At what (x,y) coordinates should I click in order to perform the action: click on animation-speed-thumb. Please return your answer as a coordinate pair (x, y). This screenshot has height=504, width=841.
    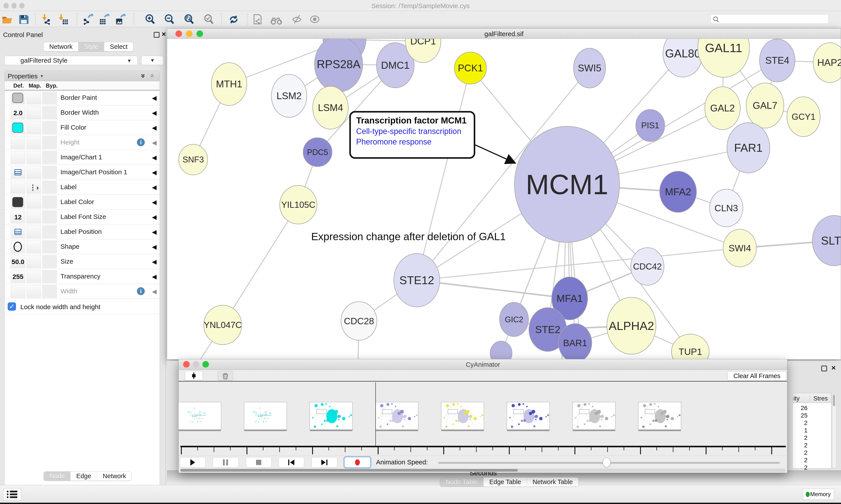
    Looking at the image, I should click on (607, 463).